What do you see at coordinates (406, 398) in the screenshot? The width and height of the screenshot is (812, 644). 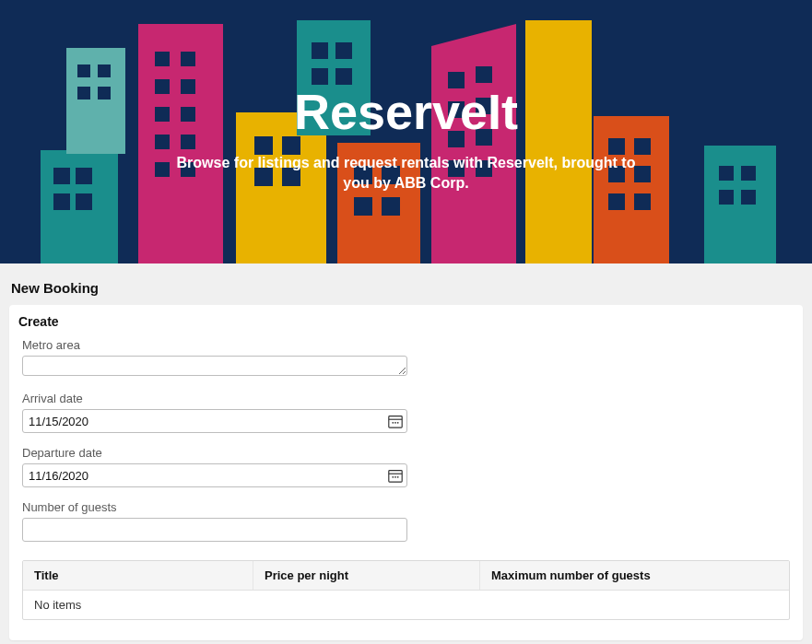 I see `arrival-date-label: Arrival date` at bounding box center [406, 398].